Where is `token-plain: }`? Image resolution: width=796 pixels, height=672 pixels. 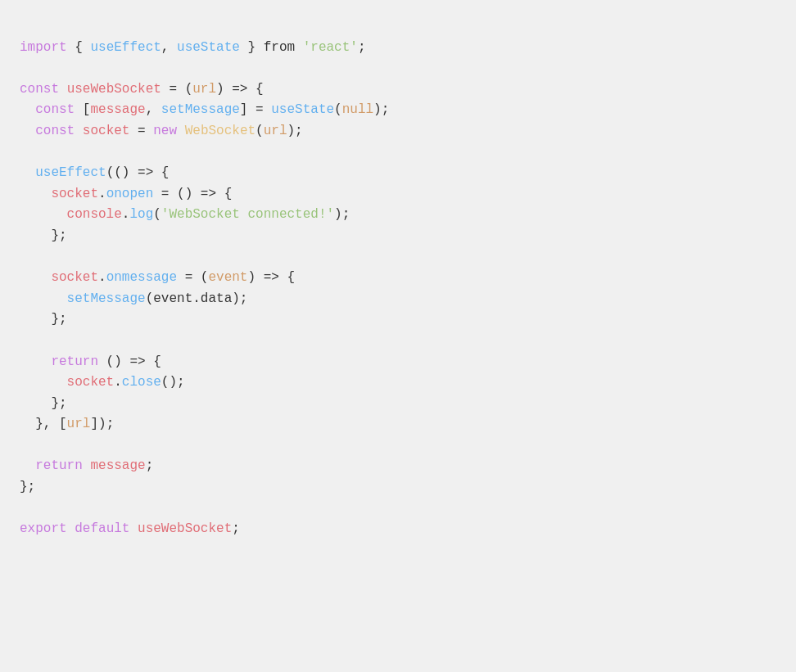
token-plain: } is located at coordinates (252, 47).